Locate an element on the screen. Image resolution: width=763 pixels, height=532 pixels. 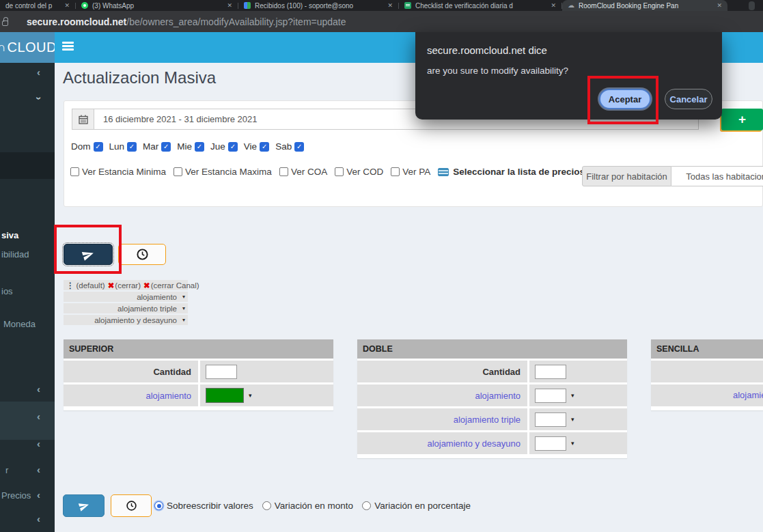
whatsapp-icon is located at coordinates (85, 5).